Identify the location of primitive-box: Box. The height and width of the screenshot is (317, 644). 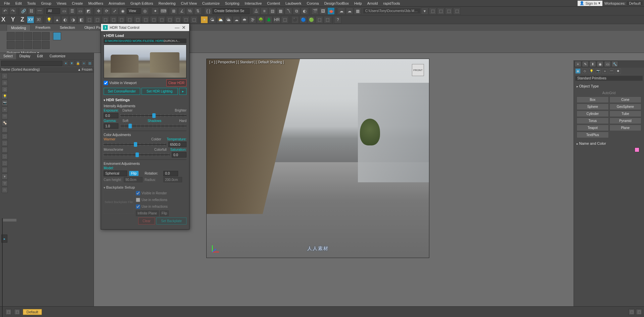
(593, 100).